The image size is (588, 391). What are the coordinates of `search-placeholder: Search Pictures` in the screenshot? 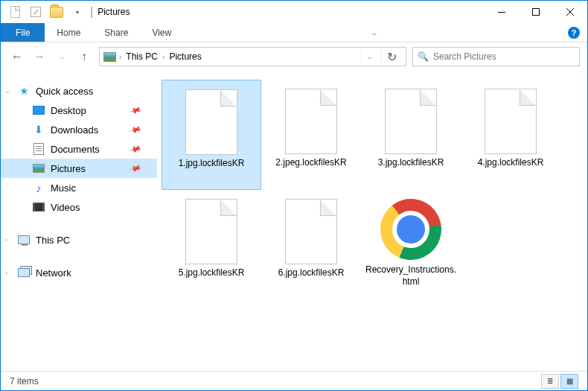 It's located at (464, 57).